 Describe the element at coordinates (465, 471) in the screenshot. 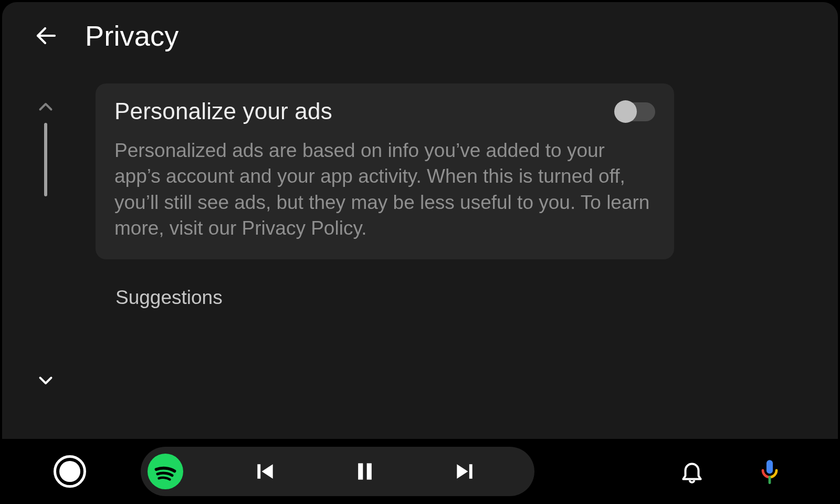

I see `skip-next-icon` at that location.